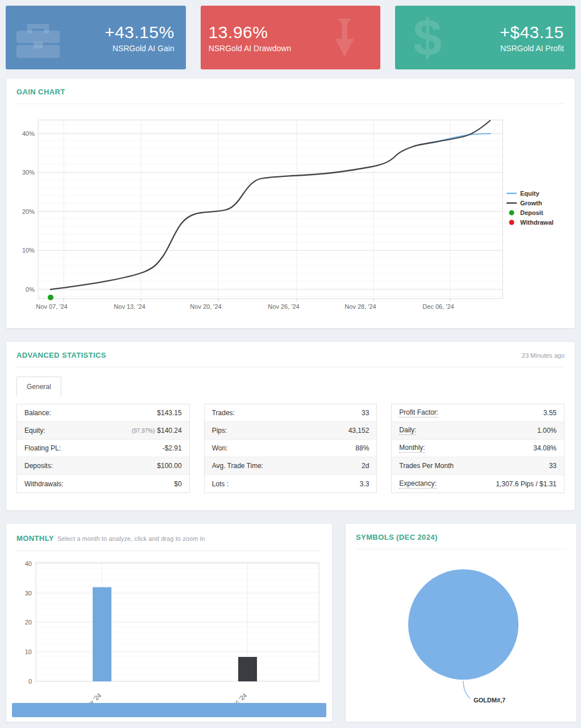 The image size is (581, 728). Describe the element at coordinates (28, 622) in the screenshot. I see `svg-text: 20` at that location.